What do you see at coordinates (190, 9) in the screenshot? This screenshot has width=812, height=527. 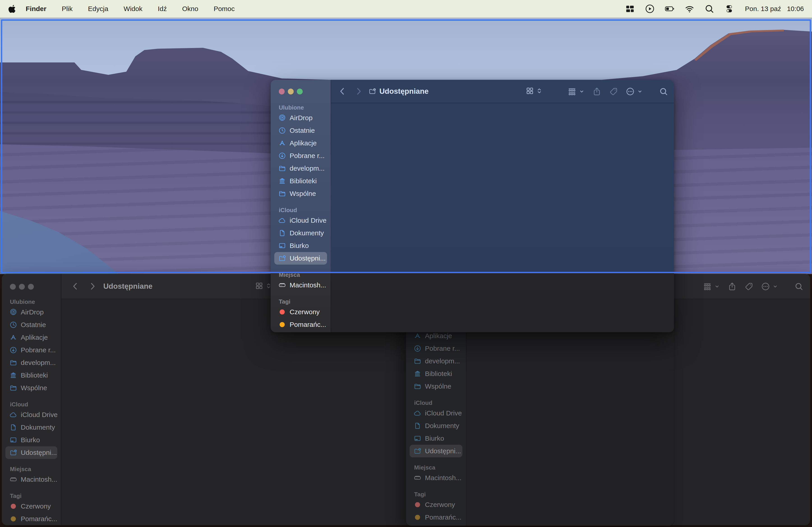 I see `menu-item-okno: Okno` at bounding box center [190, 9].